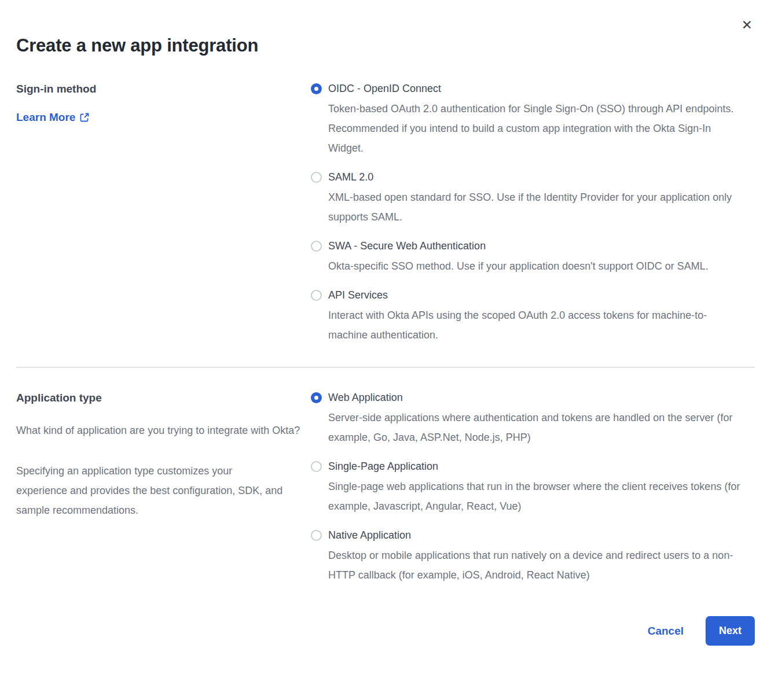 Image resolution: width=771 pixels, height=700 pixels. What do you see at coordinates (85, 117) in the screenshot?
I see `external-link-icon` at bounding box center [85, 117].